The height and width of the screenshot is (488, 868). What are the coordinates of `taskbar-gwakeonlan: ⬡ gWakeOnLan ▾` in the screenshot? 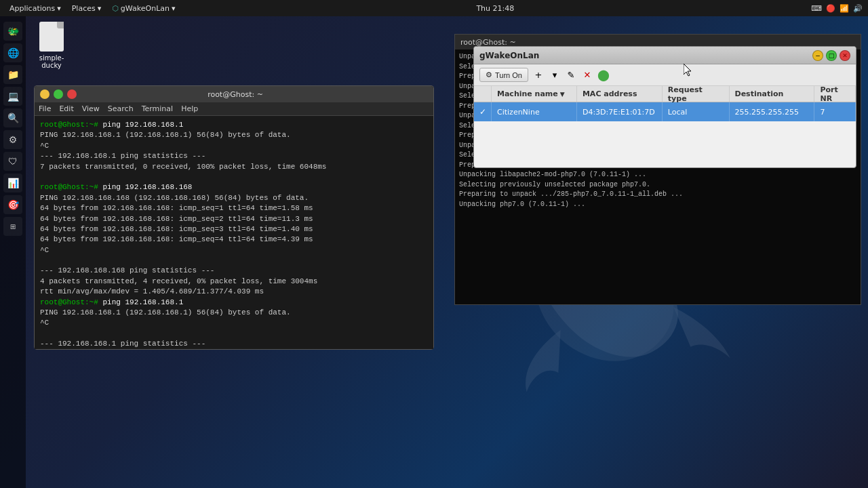 It's located at (144, 8).